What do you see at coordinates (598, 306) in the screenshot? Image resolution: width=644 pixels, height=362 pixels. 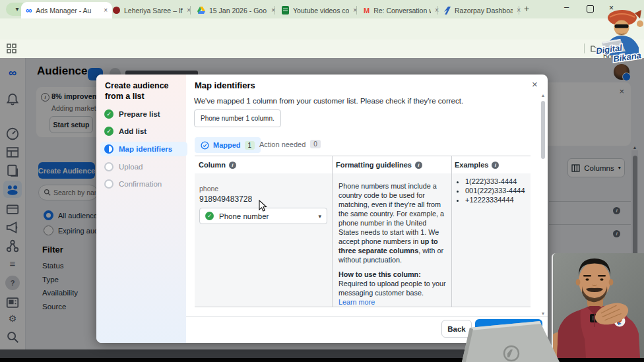 I see `webcam-overlay` at bounding box center [598, 306].